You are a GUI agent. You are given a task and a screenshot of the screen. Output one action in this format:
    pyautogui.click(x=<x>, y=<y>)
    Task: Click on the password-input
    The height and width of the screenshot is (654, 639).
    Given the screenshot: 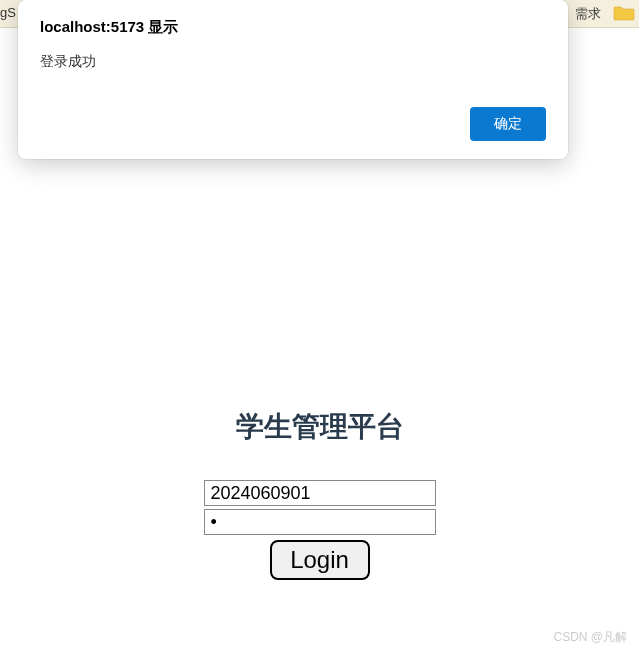 What is the action you would take?
    pyautogui.click(x=320, y=522)
    